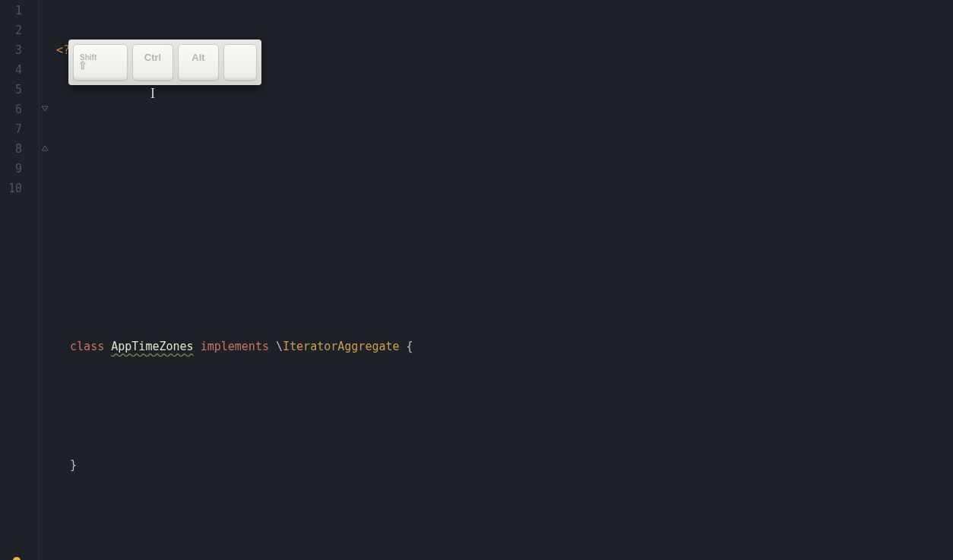 The image size is (953, 560). Describe the element at coordinates (100, 62) in the screenshot. I see `keycap-shift: Shift ⇧` at that location.